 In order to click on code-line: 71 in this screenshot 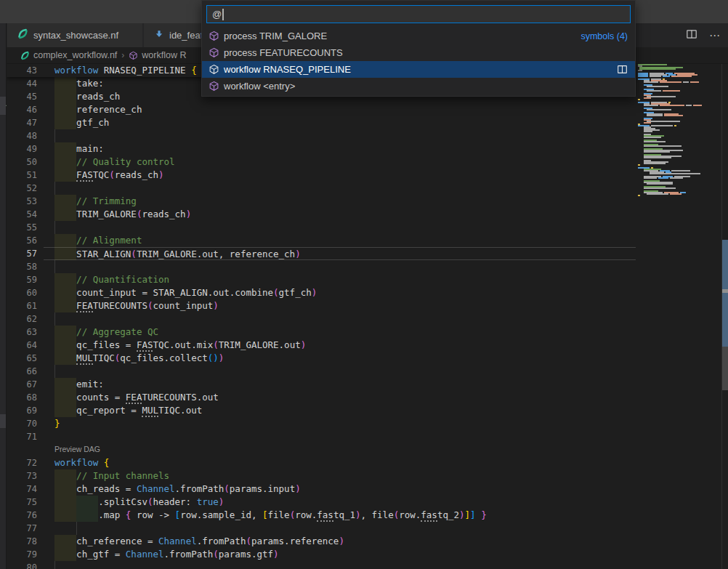, I will do `click(321, 437)`.